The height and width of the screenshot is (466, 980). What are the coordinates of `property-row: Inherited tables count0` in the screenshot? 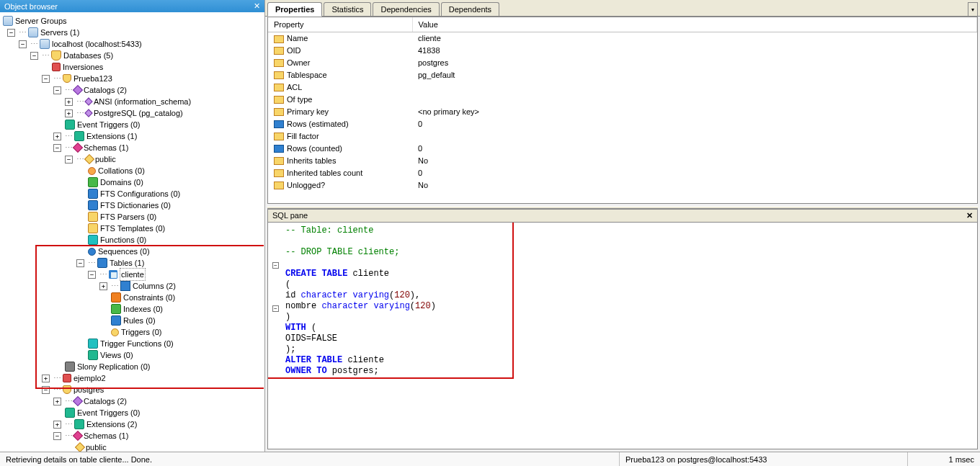 It's located at (623, 173).